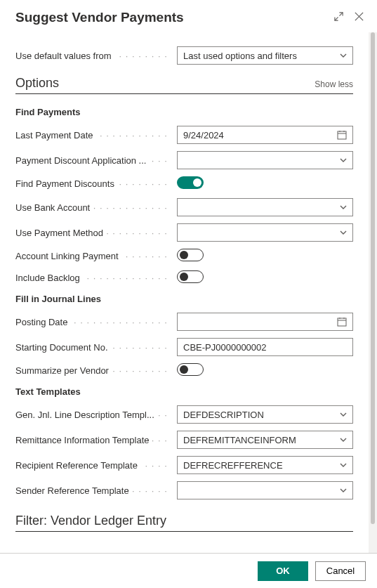 This screenshot has width=377, height=588. I want to click on start-doc-row: Starting Document No. CBE-PJ0000000002, so click(184, 347).